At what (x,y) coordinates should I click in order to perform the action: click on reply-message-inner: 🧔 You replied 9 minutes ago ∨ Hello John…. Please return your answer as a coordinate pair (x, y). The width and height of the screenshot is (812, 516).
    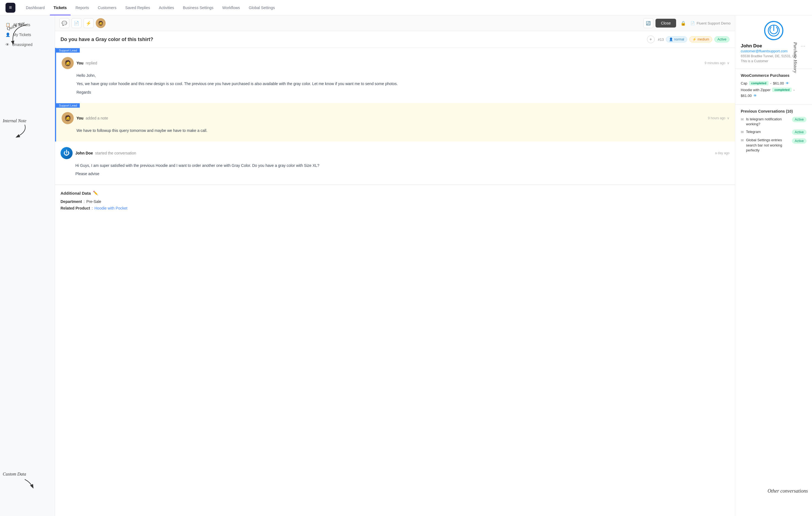
    Looking at the image, I should click on (396, 78).